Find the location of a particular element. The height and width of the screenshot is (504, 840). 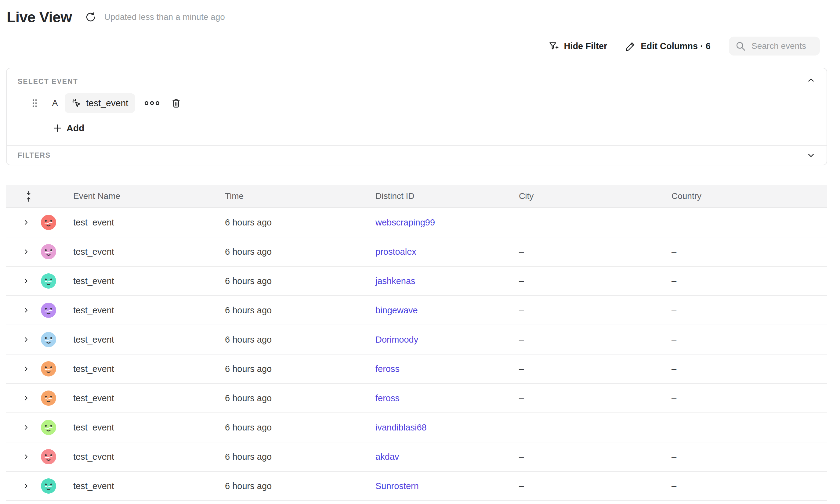

search-events-input is located at coordinates (783, 46).